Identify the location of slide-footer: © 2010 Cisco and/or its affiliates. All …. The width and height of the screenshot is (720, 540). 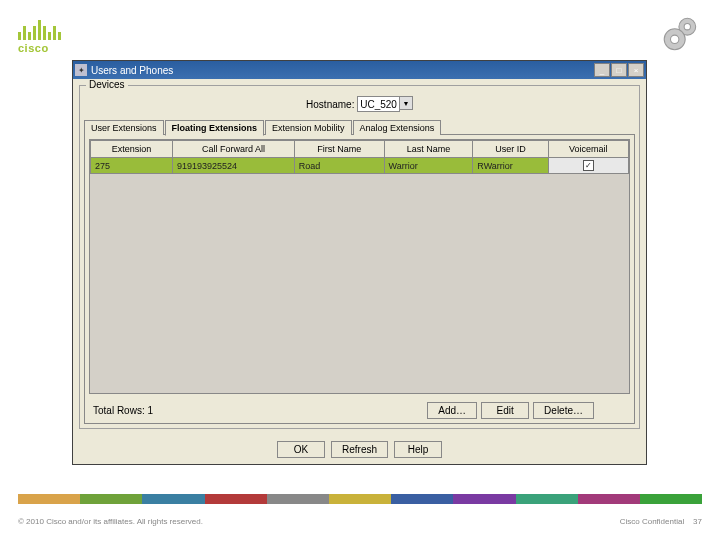
(360, 522).